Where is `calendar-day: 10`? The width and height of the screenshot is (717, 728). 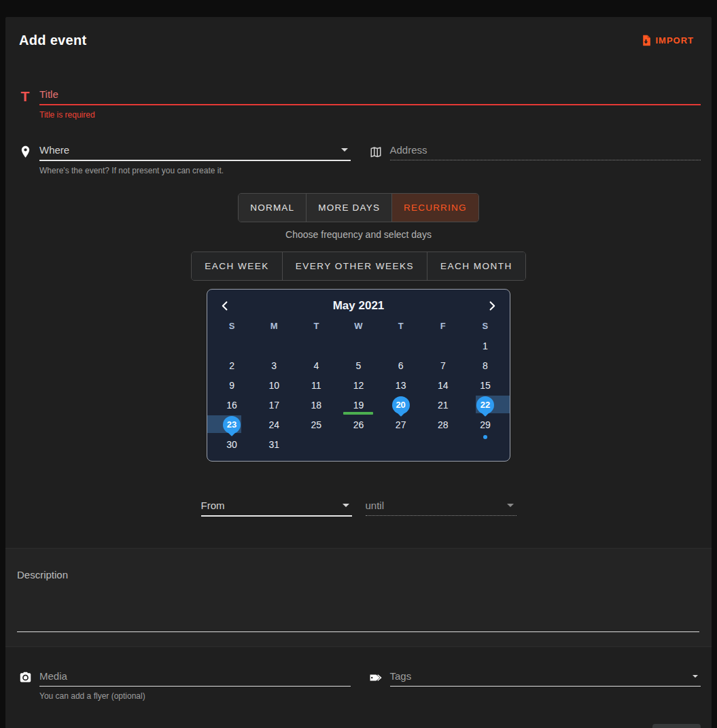
calendar-day: 10 is located at coordinates (274, 385).